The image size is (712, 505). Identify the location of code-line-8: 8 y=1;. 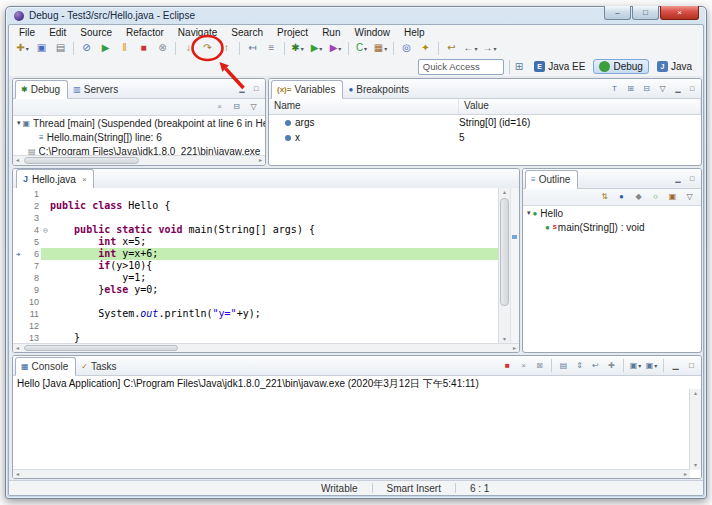
(256, 278).